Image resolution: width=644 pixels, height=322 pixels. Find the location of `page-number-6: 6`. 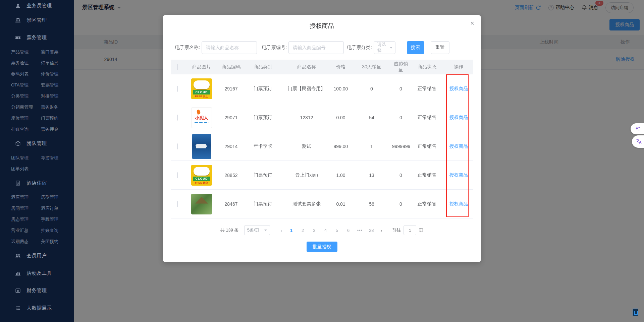

page-number-6: 6 is located at coordinates (348, 231).